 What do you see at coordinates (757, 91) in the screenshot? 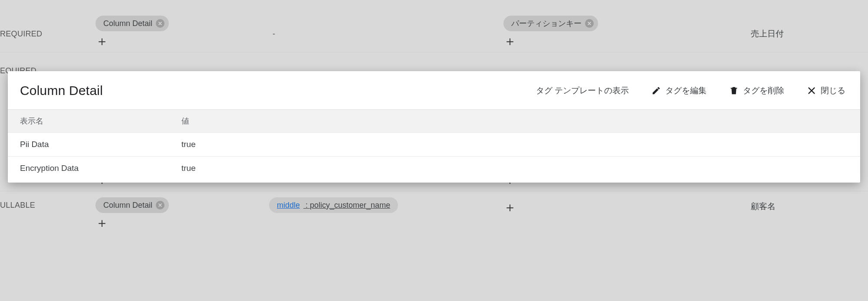
I see `delete-tag-button: タグを削除` at bounding box center [757, 91].